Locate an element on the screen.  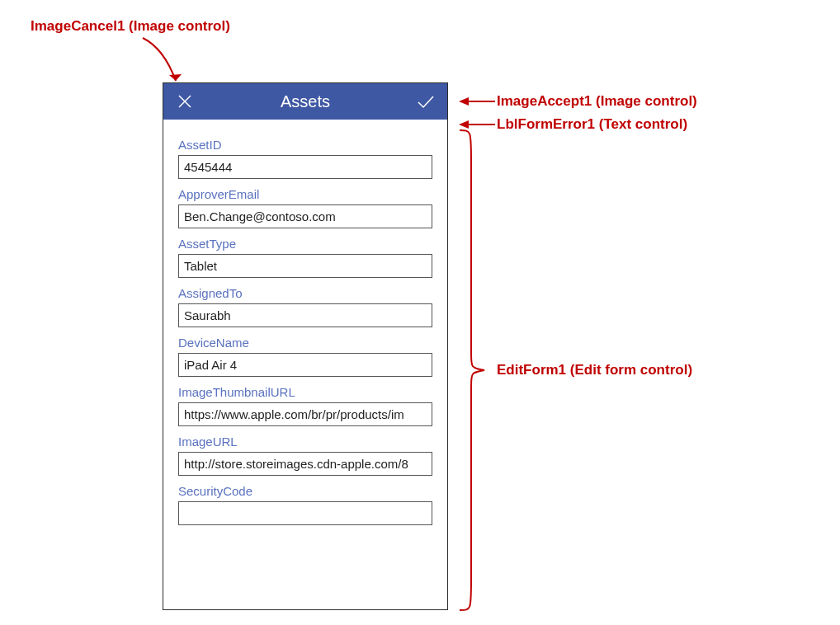
field-label: ApproverEmail is located at coordinates (305, 195).